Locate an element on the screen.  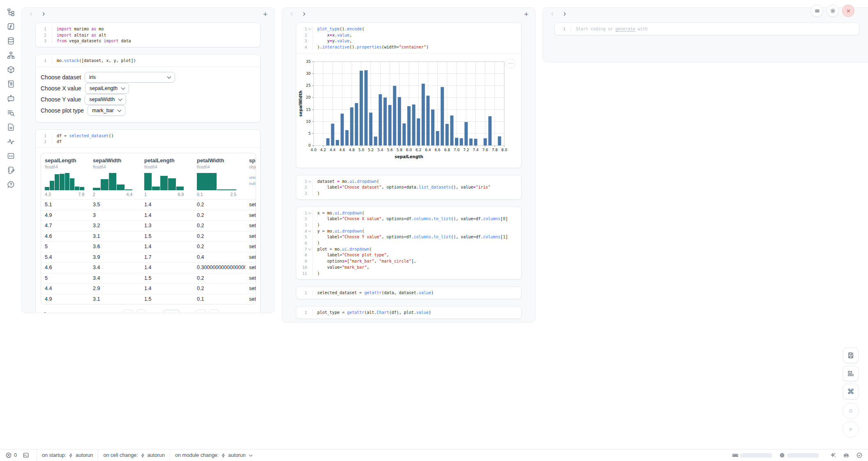
package-icon is located at coordinates (11, 69).